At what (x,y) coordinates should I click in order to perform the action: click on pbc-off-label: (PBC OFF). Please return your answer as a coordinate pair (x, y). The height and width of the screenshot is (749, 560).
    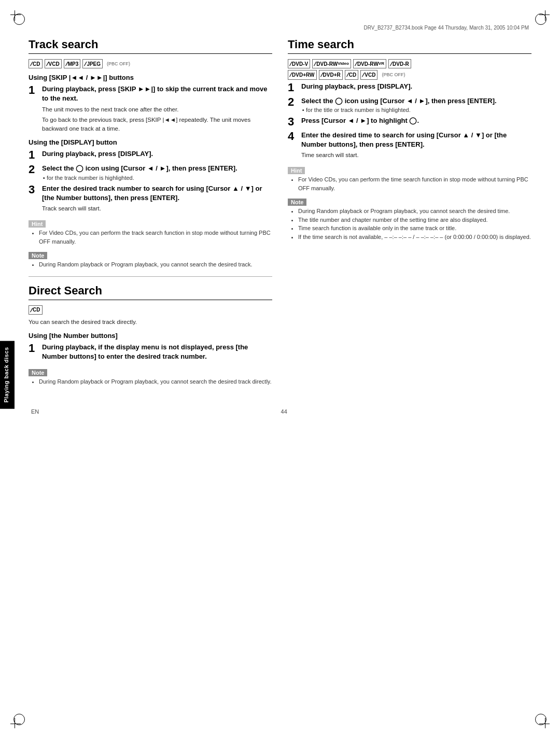
    Looking at the image, I should click on (118, 64).